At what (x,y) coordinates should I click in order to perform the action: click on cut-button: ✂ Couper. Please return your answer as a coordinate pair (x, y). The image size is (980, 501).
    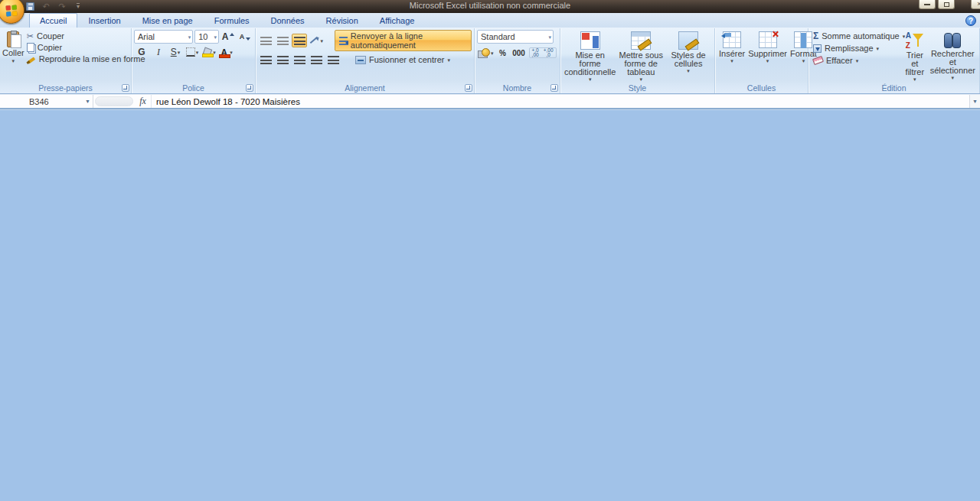
    Looking at the image, I should click on (86, 36).